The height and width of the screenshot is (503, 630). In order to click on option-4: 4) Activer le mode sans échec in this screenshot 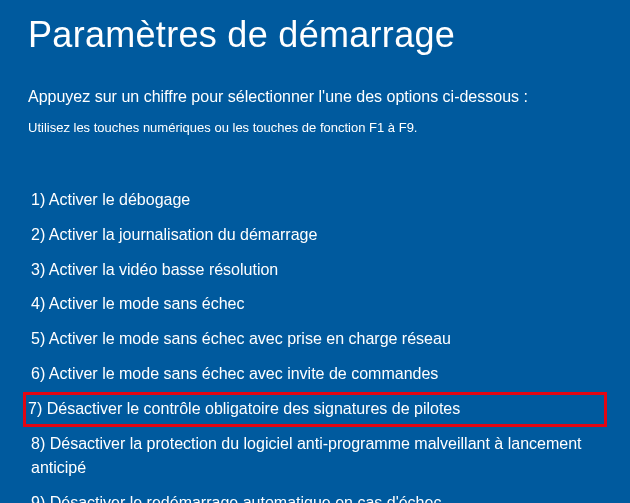, I will do `click(315, 304)`.